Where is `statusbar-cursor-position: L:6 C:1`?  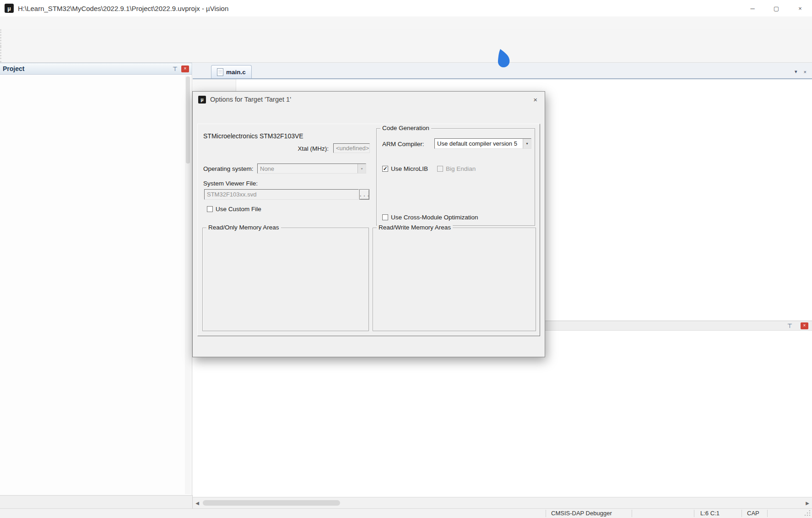
statusbar-cursor-position: L:6 C:1 is located at coordinates (710, 513).